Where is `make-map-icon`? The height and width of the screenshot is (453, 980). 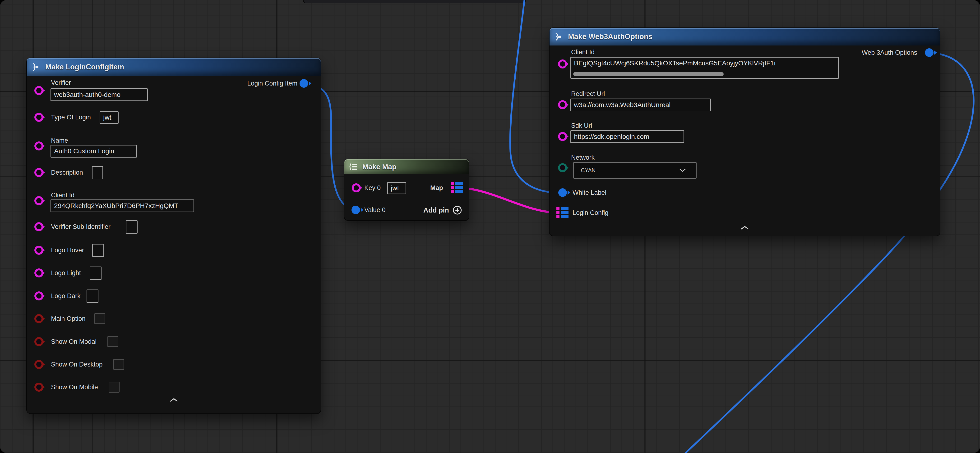 make-map-icon is located at coordinates (354, 166).